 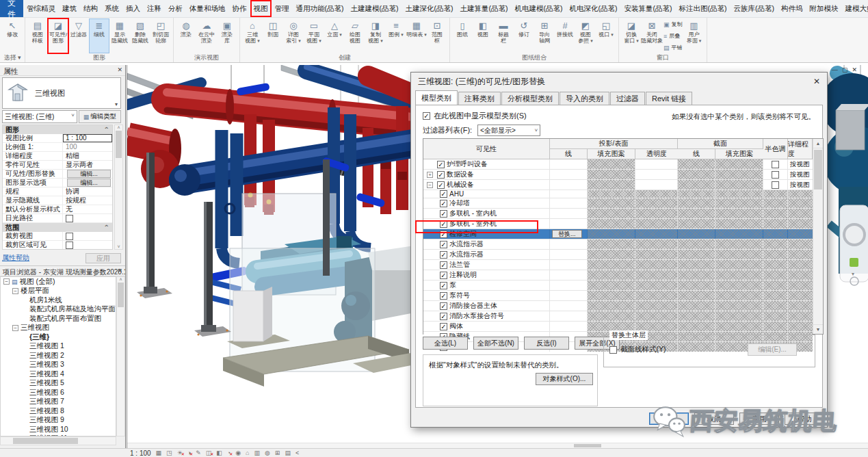 What do you see at coordinates (155, 8) in the screenshot?
I see `menu-tab-5: 注释` at bounding box center [155, 8].